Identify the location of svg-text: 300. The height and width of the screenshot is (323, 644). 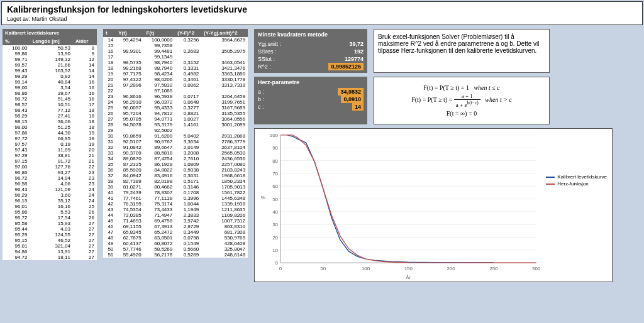
(536, 269).